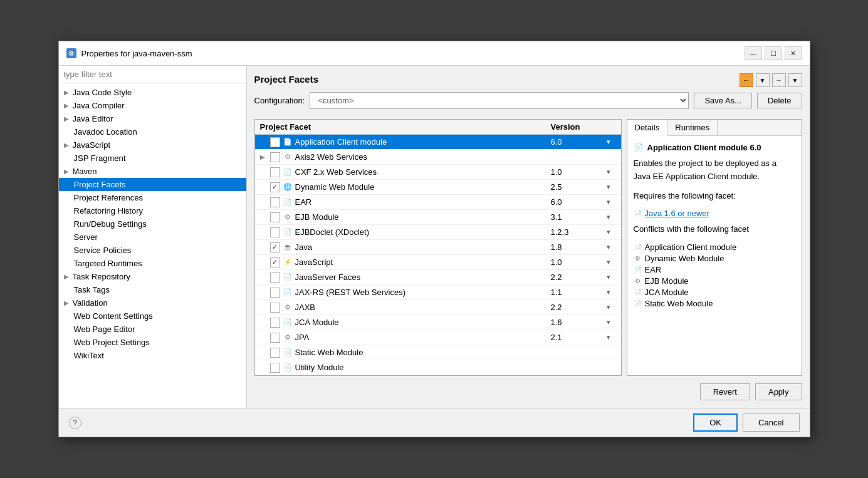 Image resolution: width=868 pixels, height=478 pixels. Describe the element at coordinates (423, 277) in the screenshot. I see `facet-name: JavaServer Faces` at that location.